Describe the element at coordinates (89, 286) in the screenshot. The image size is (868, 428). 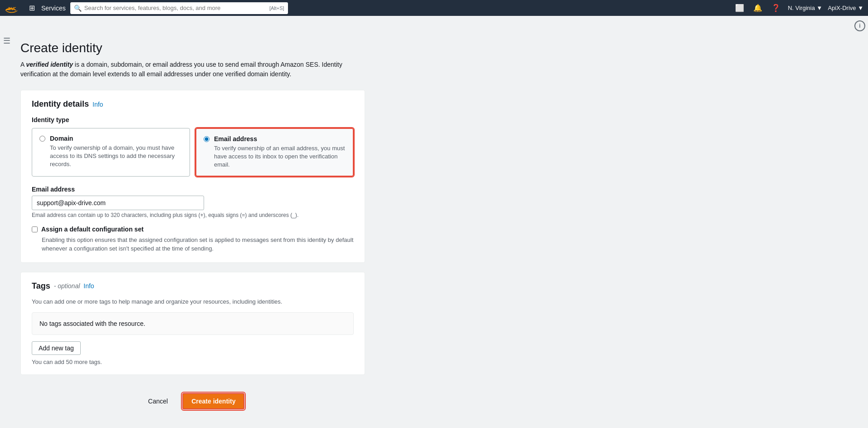
I see `tags-info-link: Info` at that location.